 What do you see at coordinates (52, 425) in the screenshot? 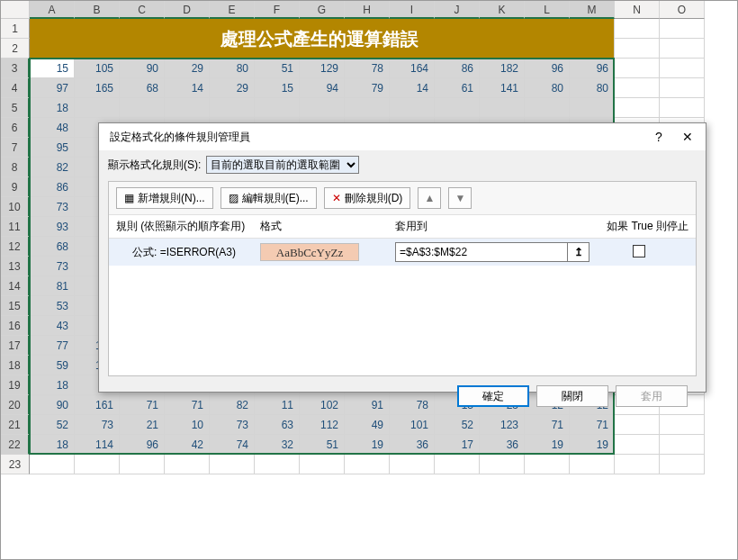
I see `cell: 52` at bounding box center [52, 425].